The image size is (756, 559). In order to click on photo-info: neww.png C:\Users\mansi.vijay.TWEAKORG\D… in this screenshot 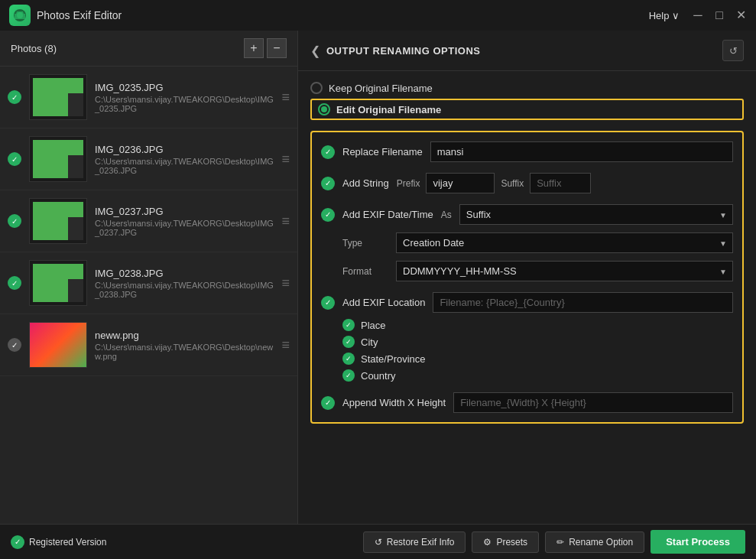, I will do `click(184, 346)`.